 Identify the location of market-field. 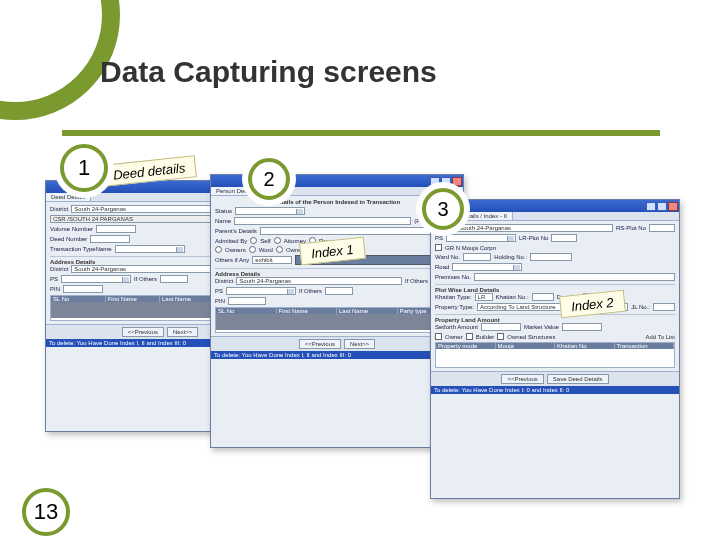
(582, 327).